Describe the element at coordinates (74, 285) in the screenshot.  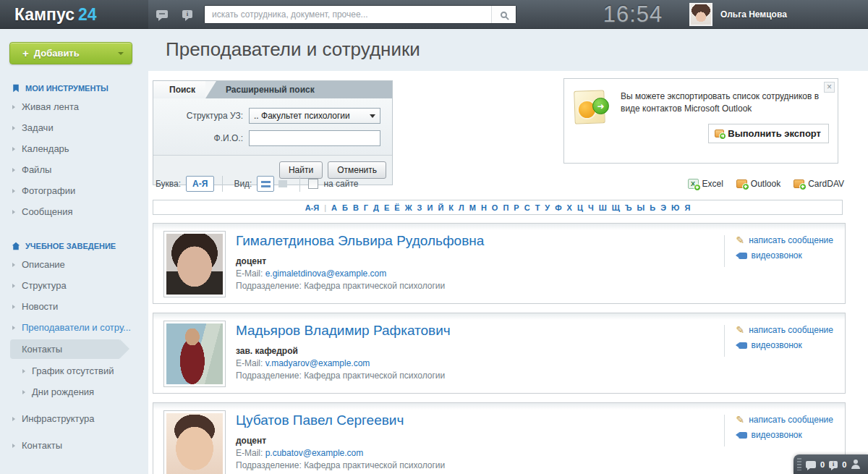
I see `sidebar-item-structure: Структура` at that location.